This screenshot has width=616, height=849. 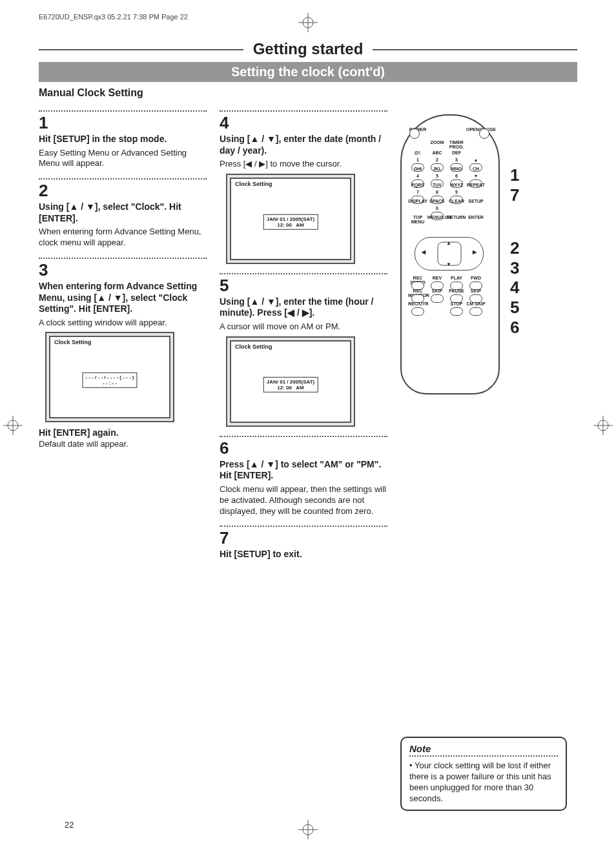 I want to click on remote-button-label: FWD, so click(x=476, y=278).